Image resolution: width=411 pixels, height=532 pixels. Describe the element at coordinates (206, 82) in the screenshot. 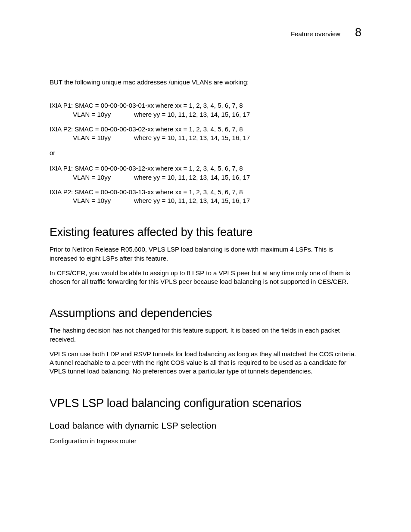

I see `intro-paragraph: BUT the following unique mac addresses /…` at that location.